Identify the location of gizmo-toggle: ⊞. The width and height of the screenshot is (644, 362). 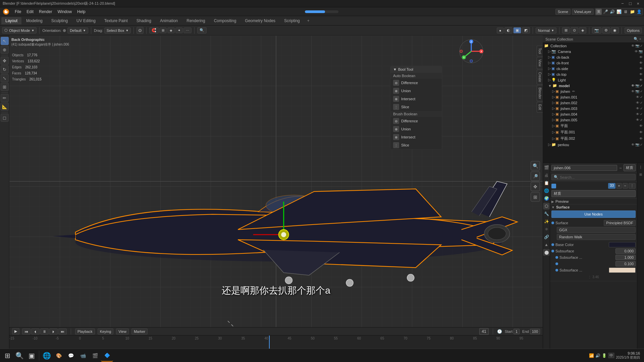
(566, 30).